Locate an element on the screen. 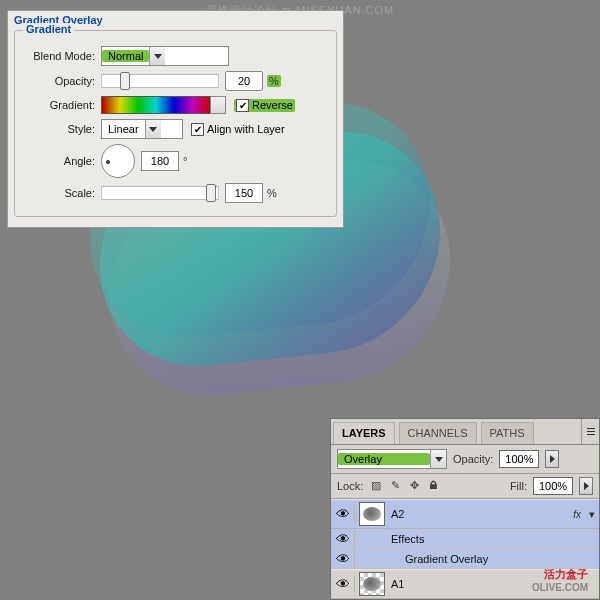 Image resolution: width=600 pixels, height=600 pixels. watermark-brand: 活力盒子 OLIVE.COM is located at coordinates (560, 579).